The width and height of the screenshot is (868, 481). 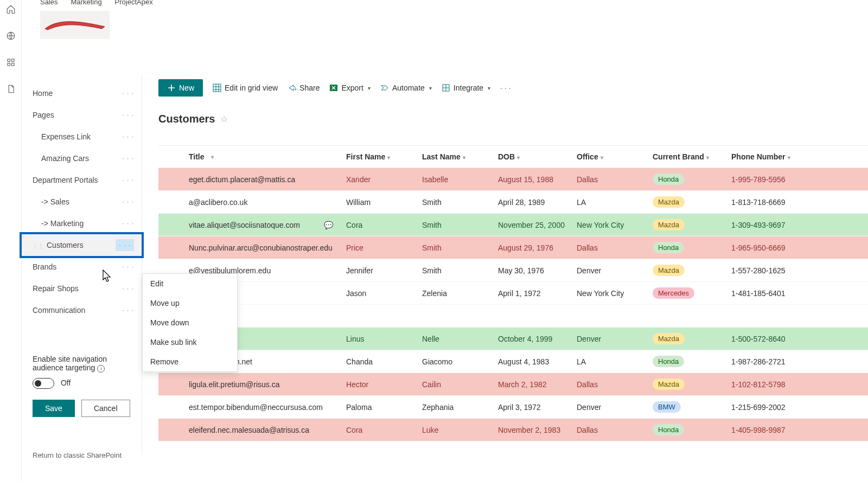 What do you see at coordinates (769, 157) in the screenshot?
I see `col-header-phone: Phone Number▾` at bounding box center [769, 157].